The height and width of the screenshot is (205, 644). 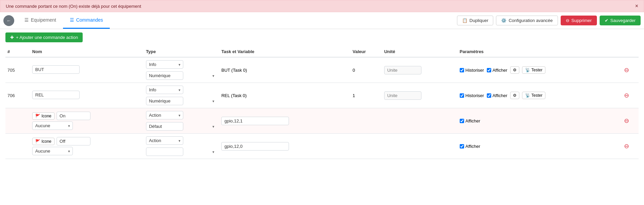 What do you see at coordinates (285, 95) in the screenshot?
I see `row-task-cell-706: REL (Task 0)` at bounding box center [285, 95].